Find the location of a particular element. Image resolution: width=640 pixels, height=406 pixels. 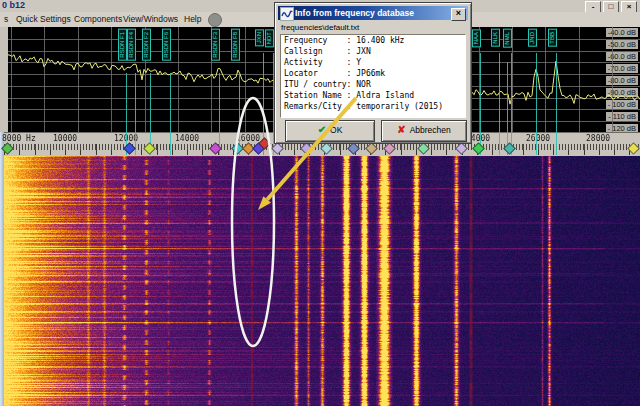

dialog-icon is located at coordinates (287, 14).